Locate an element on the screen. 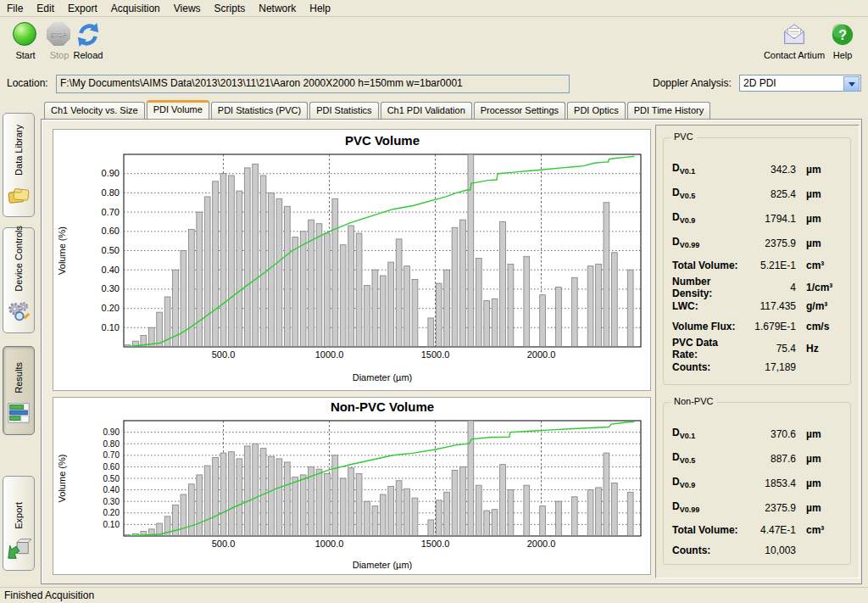  doppler-analysis-select: 2D PDI is located at coordinates (800, 83).